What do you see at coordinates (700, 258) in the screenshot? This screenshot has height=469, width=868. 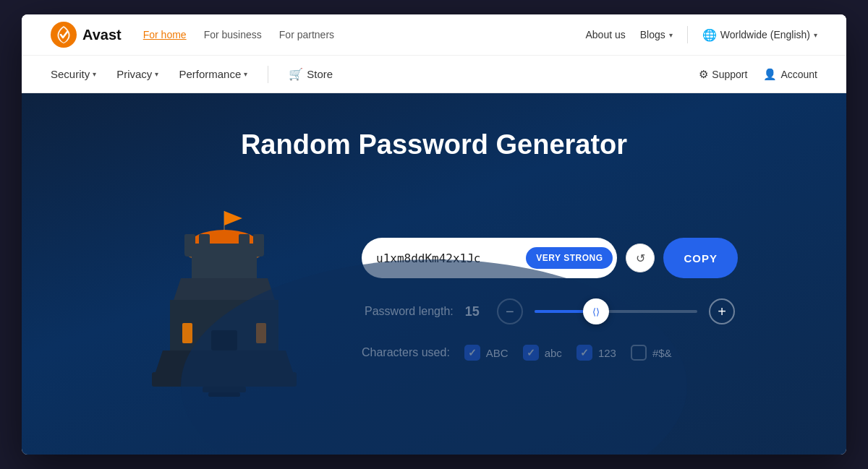 I see `copy-button: COPY` at bounding box center [700, 258].